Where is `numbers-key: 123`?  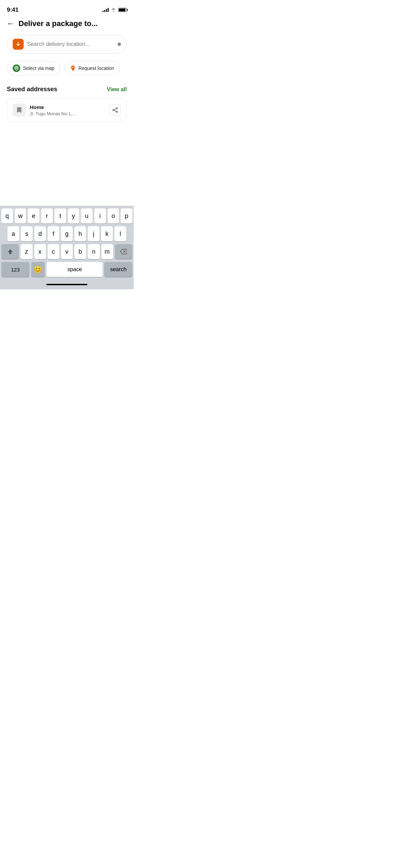 numbers-key: 123 is located at coordinates (15, 269).